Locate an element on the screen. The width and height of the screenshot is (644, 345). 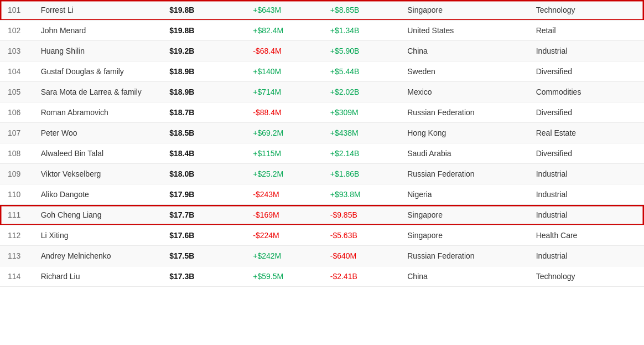
country-cell: United States is located at coordinates (464, 31).